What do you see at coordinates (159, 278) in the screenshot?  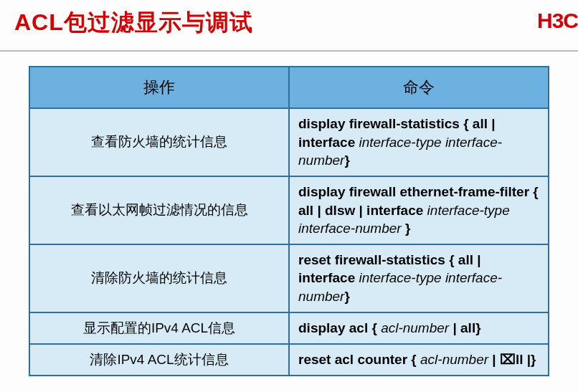 I see `operation-cell: 清除防火墙的统计信息` at bounding box center [159, 278].